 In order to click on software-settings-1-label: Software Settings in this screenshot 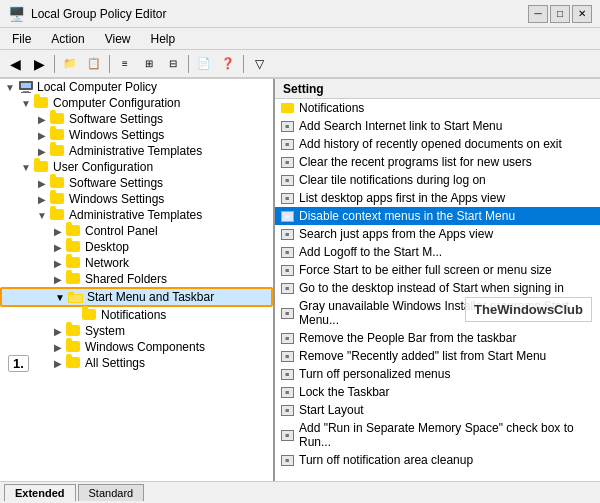, I will do `click(116, 119)`.